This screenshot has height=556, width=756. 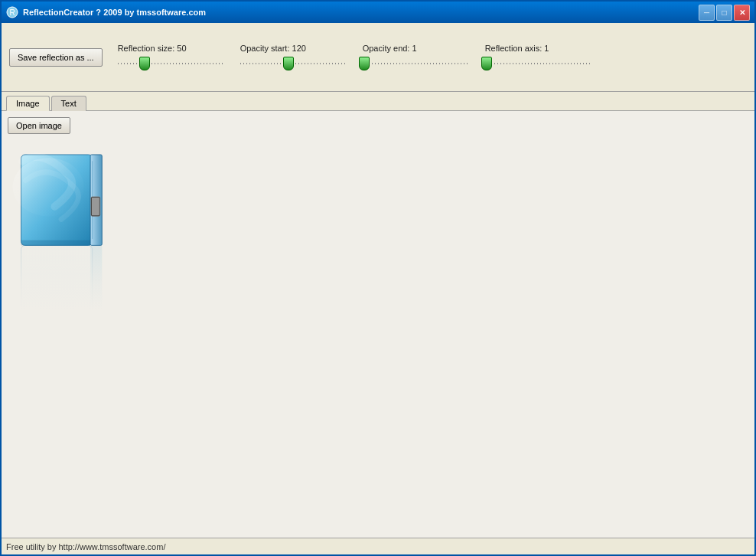 I want to click on svg-text: R, so click(x=12, y=12).